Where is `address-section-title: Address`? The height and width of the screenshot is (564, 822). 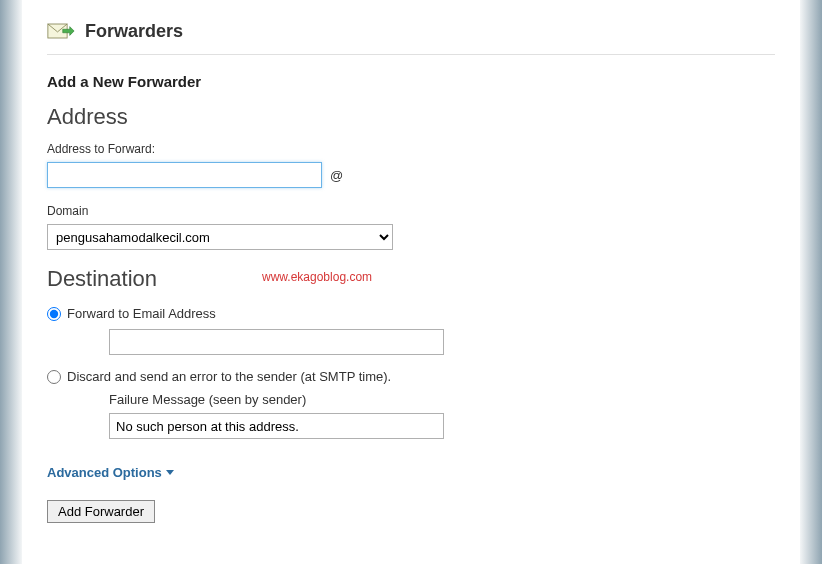
address-section-title: Address is located at coordinates (411, 117).